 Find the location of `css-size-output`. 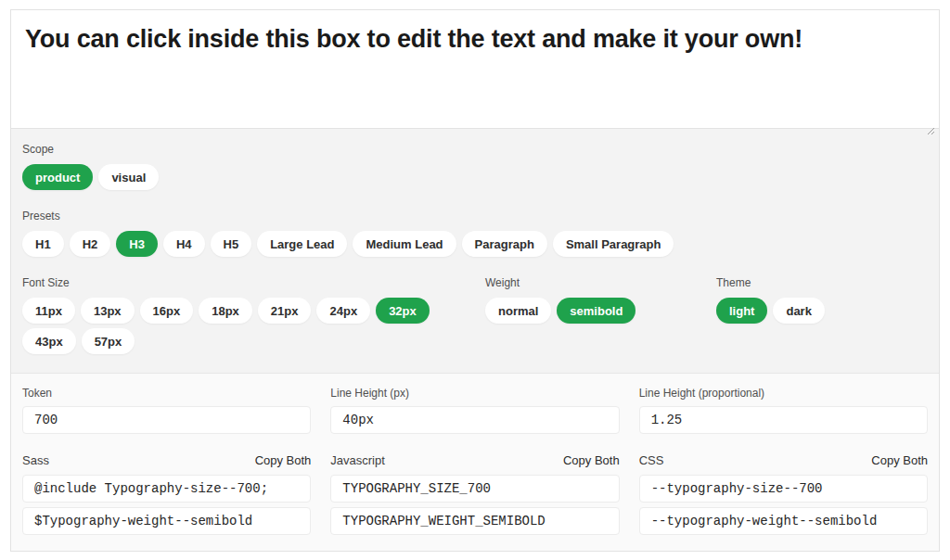

css-size-output is located at coordinates (783, 489).